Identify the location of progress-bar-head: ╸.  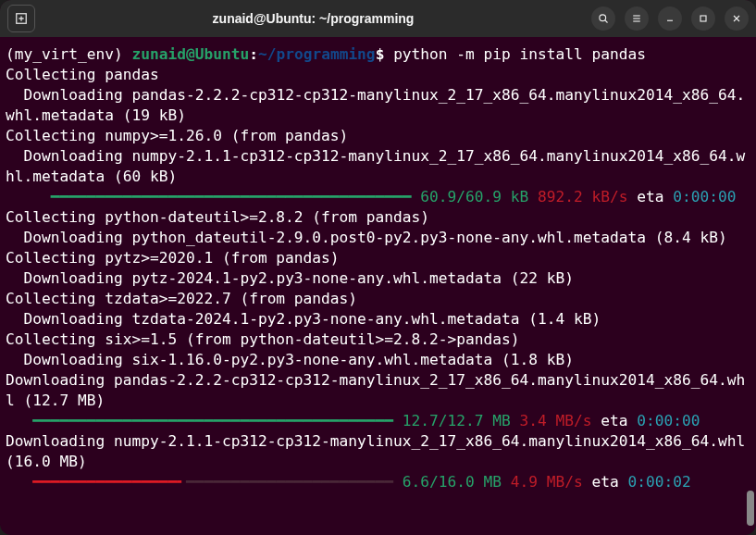
(181, 481).